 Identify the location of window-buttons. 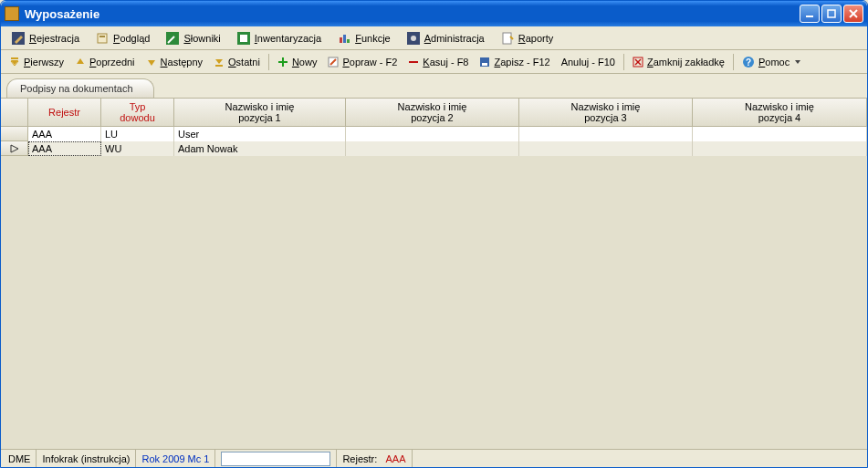
(831, 14).